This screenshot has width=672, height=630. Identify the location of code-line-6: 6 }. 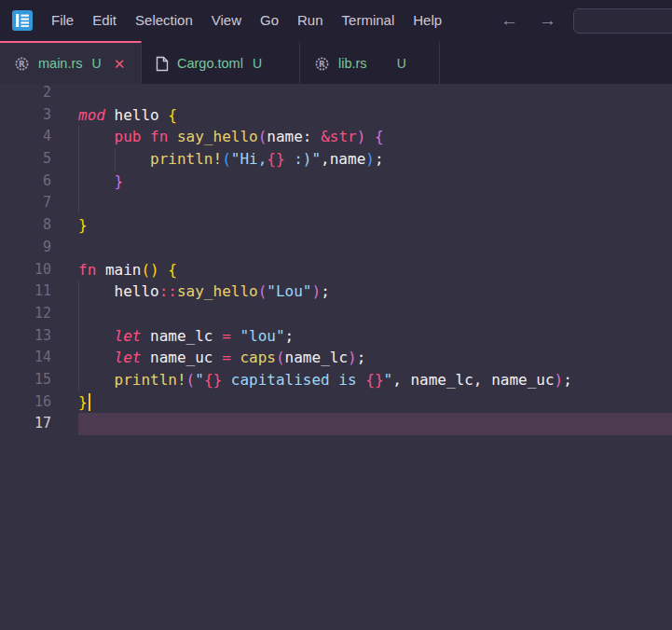
(336, 182).